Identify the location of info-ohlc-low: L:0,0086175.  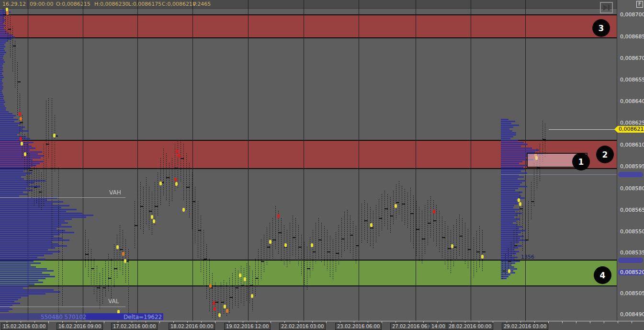
(145, 4).